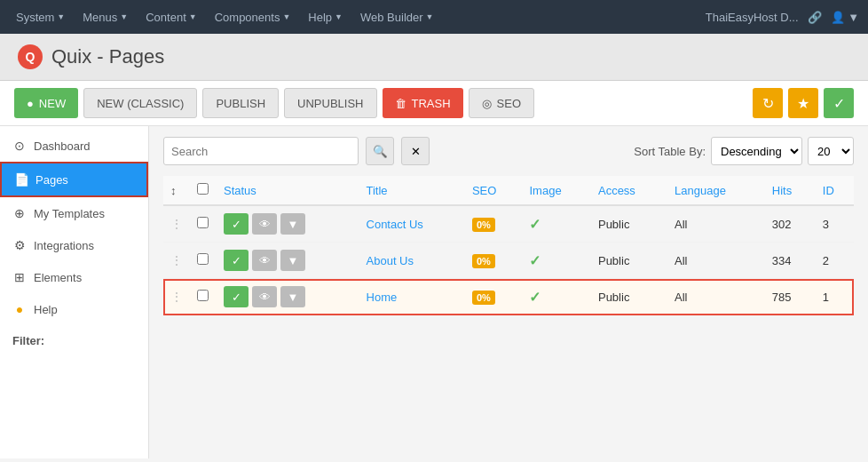  I want to click on row-access: Public, so click(629, 261).